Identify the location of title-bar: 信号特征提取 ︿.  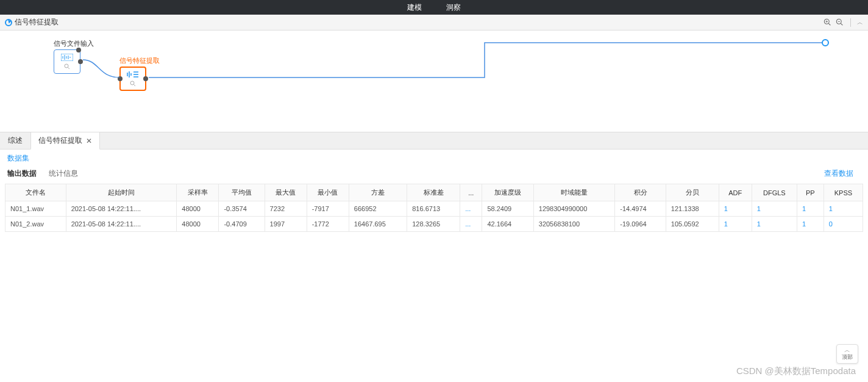
(434, 23).